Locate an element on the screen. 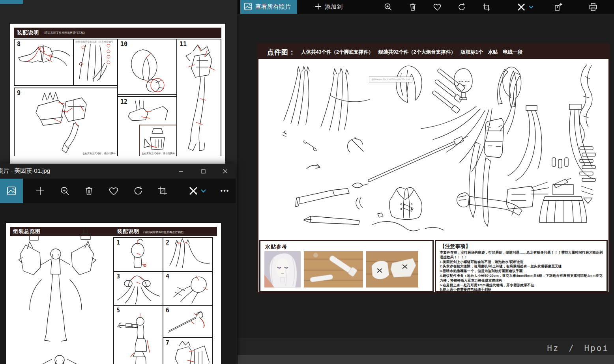 The height and width of the screenshot is (364, 614). see-more-label: ••• is located at coordinates (225, 191).